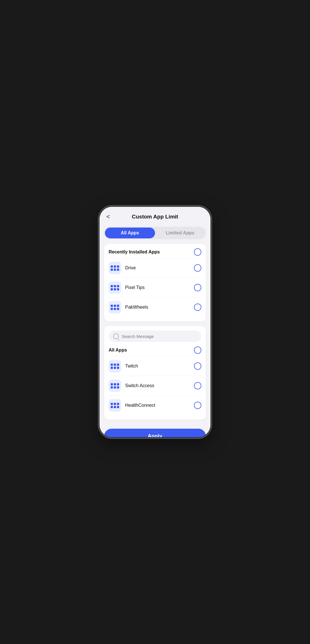 This screenshot has width=310, height=644. I want to click on search-bar, so click(155, 336).